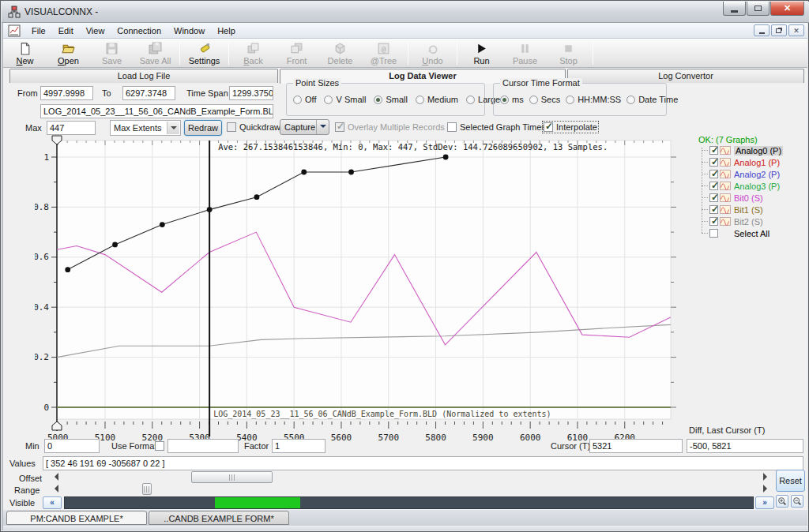 The height and width of the screenshot is (532, 809). What do you see at coordinates (226, 31) in the screenshot?
I see `menu-help: Help` at bounding box center [226, 31].